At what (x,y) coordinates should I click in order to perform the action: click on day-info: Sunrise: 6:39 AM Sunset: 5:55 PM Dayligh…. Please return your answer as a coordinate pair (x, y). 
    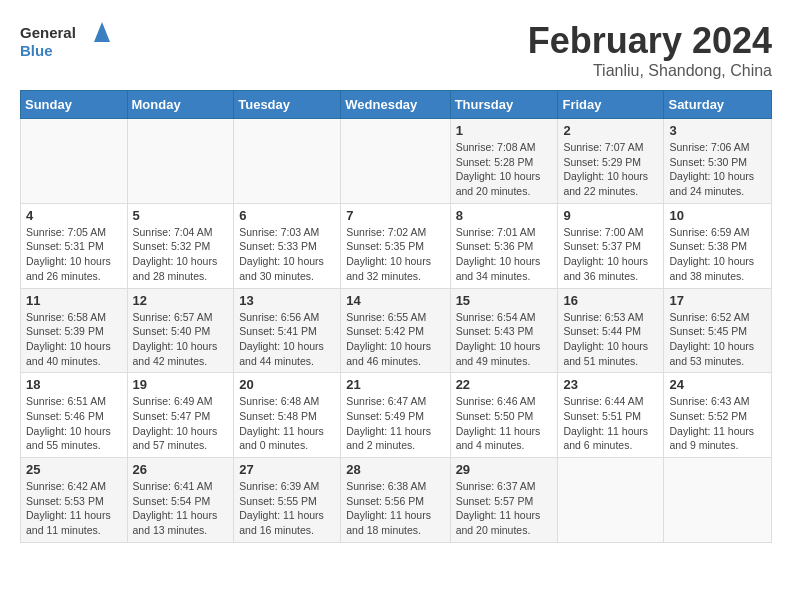
    Looking at the image, I should click on (287, 508).